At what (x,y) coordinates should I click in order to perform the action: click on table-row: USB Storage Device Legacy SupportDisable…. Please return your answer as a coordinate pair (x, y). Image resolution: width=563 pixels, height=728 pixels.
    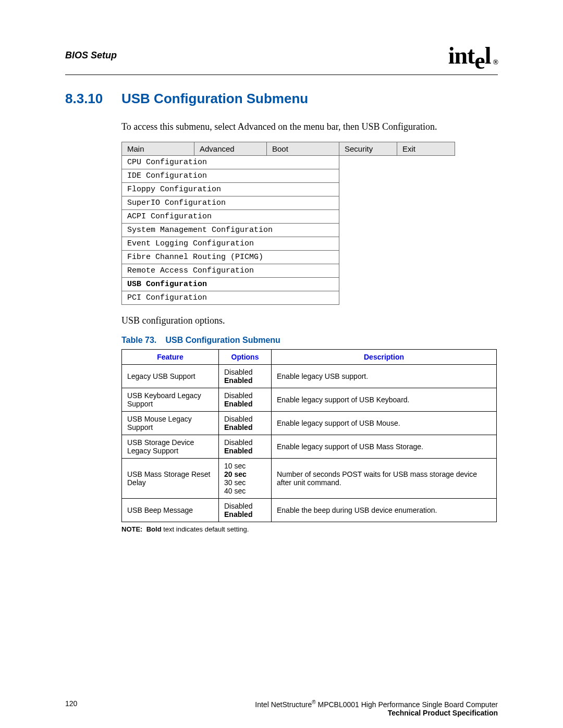
    Looking at the image, I should click on (310, 447).